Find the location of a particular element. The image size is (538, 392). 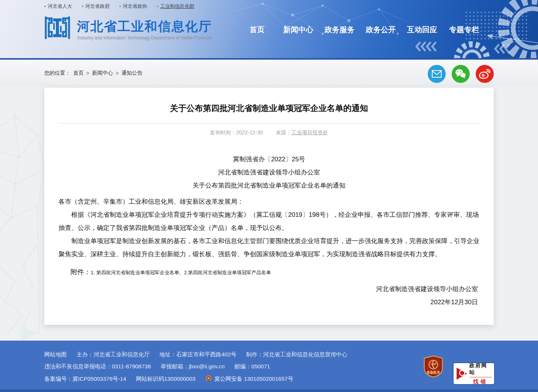

find-error-action: 找错 is located at coordinates (481, 382).